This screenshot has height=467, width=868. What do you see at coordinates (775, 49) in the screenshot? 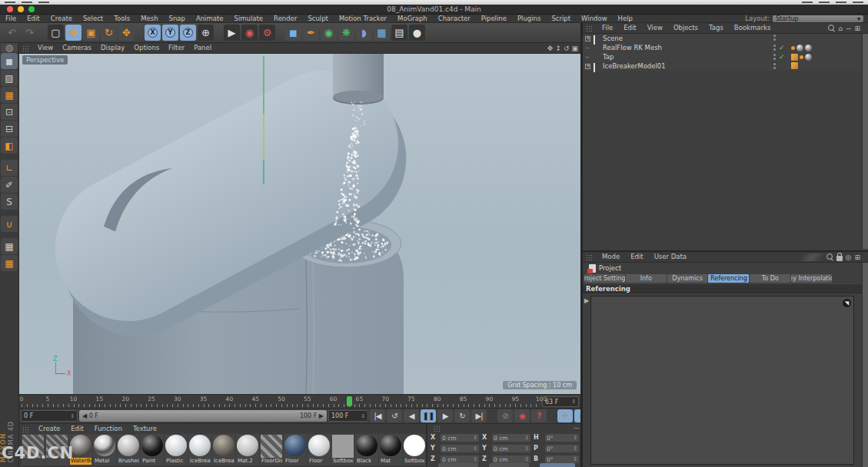
I see `render-visibility-dot` at bounding box center [775, 49].